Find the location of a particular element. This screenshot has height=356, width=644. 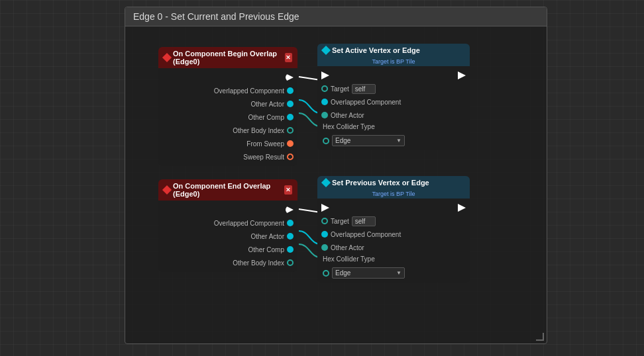

other-actor-label-begin: Other Actor is located at coordinates (268, 105).